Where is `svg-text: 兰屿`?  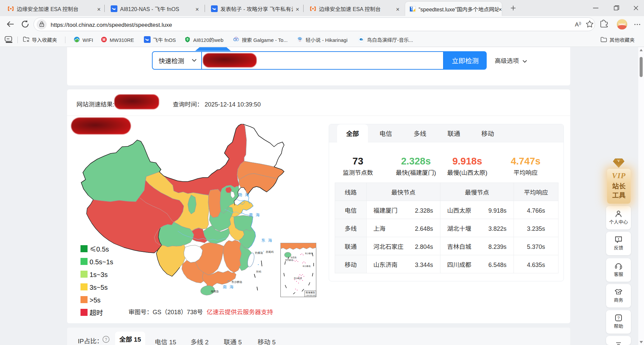 svg-text: 兰屿 is located at coordinates (259, 271).